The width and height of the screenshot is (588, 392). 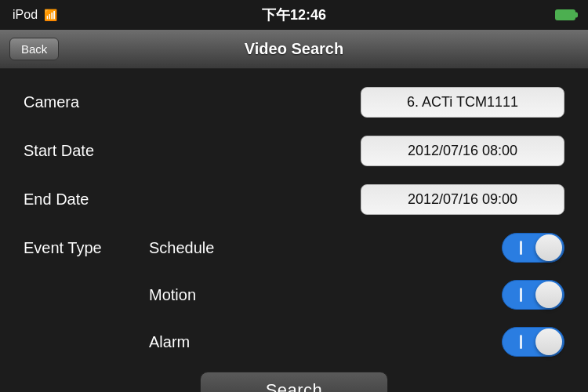 I want to click on event-type-alarm-row: Alarm, so click(x=294, y=342).